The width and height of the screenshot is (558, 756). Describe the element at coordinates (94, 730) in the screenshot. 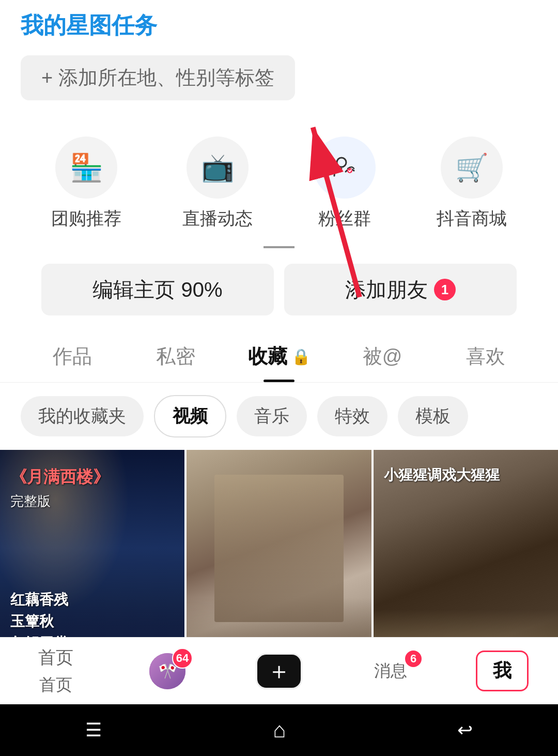

I see `system-menu-button: ☰` at that location.